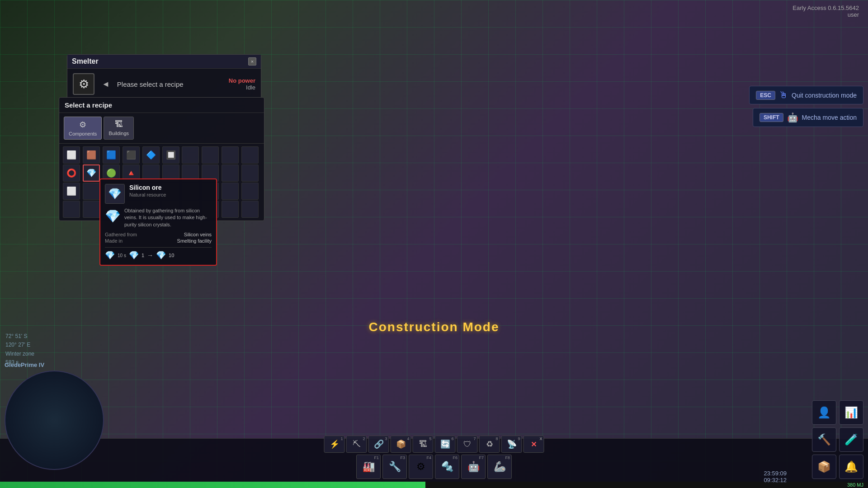 The image size is (868, 488). What do you see at coordinates (357, 444) in the screenshot?
I see `tool-btn-1: 2 ⛏` at bounding box center [357, 444].